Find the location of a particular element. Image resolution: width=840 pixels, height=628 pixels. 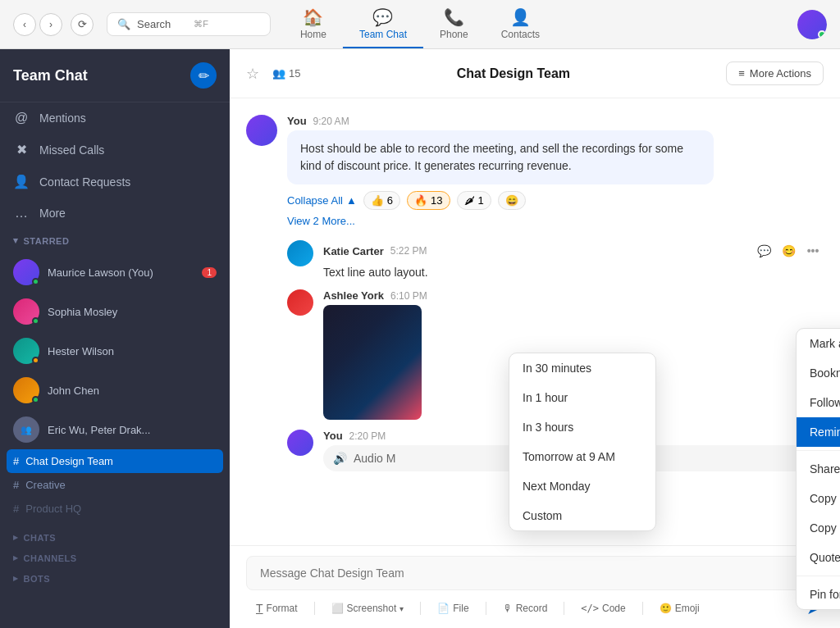

more-actions-button: ≡ More Actions is located at coordinates (774, 74).